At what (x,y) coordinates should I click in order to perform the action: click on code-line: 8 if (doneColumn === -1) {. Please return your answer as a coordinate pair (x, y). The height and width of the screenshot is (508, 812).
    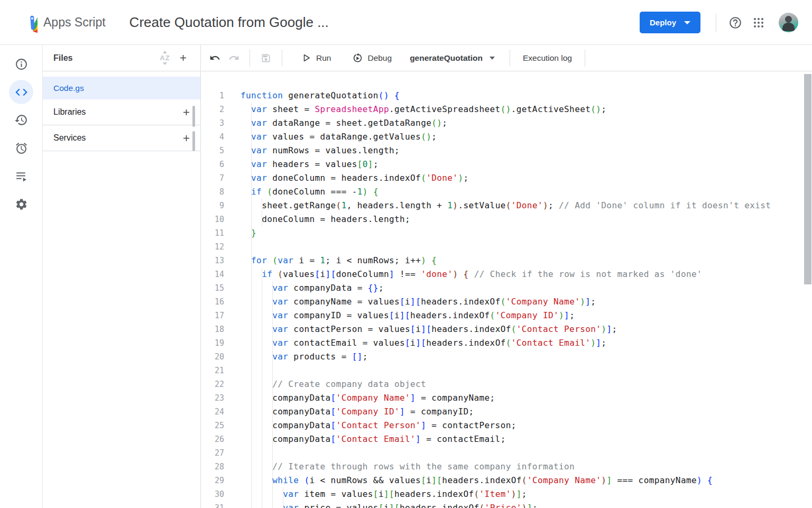
    Looking at the image, I should click on (506, 192).